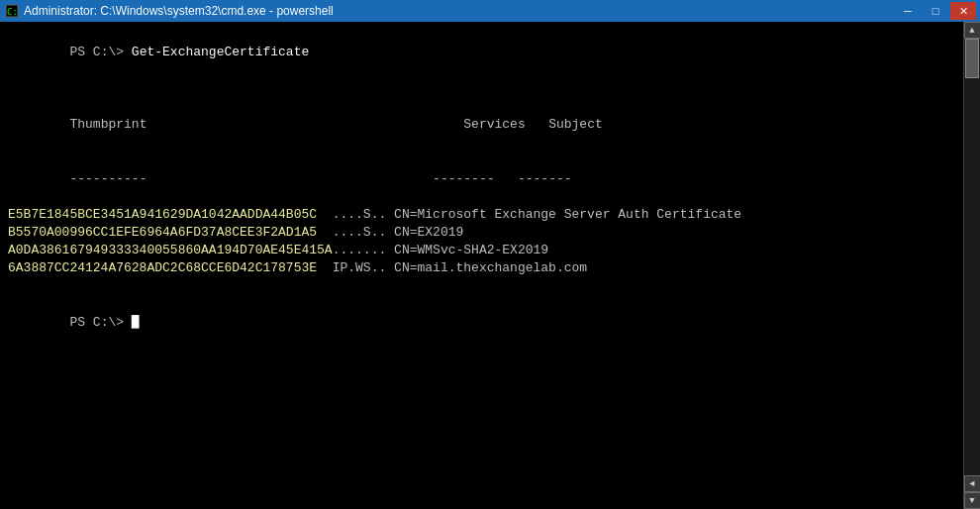 The height and width of the screenshot is (509, 980). Describe the element at coordinates (935, 11) in the screenshot. I see `restore-button: □` at that location.